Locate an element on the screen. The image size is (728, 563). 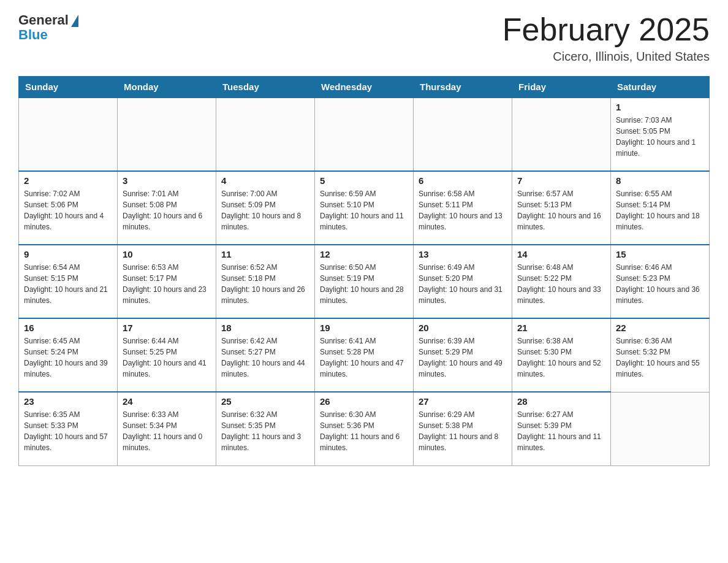
calendar-week-row: 9Sunrise: 6:54 AMSunset: 5:15 PMDaylight… is located at coordinates (364, 282).